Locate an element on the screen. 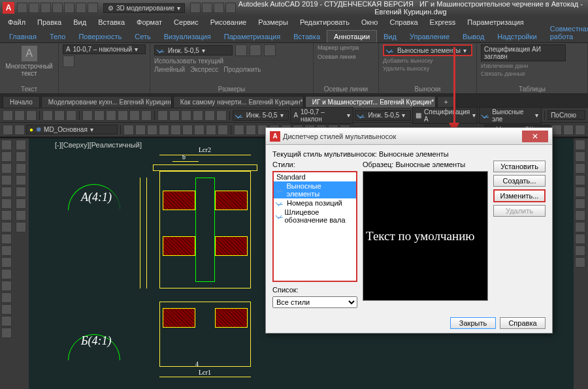 The height and width of the screenshot is (389, 588). tb-misc6-icon is located at coordinates (188, 130).